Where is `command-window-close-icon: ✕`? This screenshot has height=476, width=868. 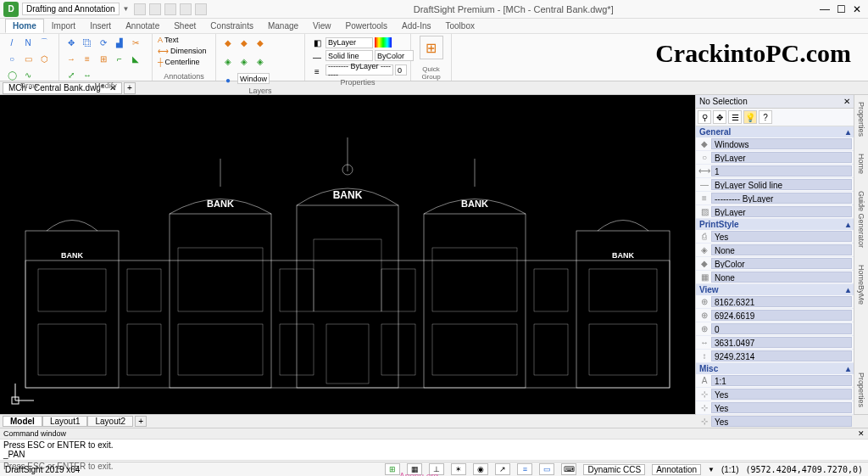
command-window-close-icon: ✕ is located at coordinates (861, 434).